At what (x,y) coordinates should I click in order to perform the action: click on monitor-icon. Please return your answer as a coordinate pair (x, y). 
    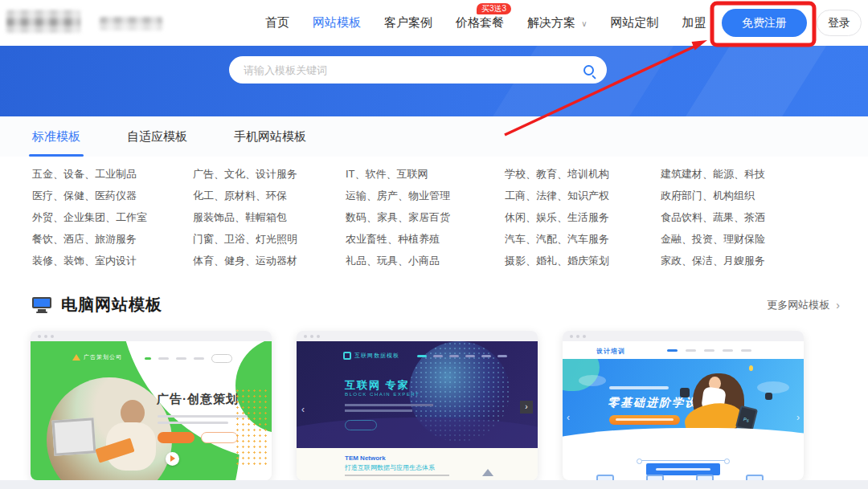
    Looking at the image, I should click on (42, 305).